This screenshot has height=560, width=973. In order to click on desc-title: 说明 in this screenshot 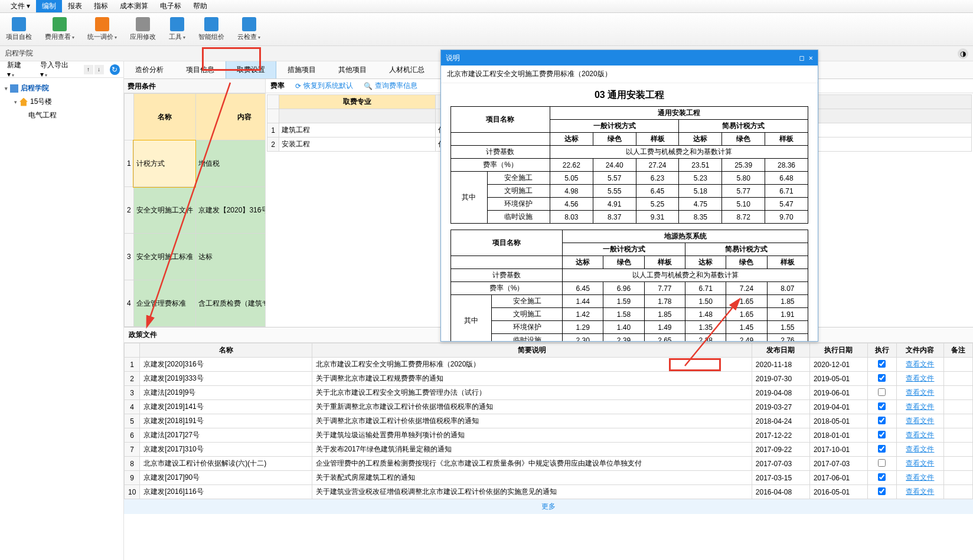, I will do `click(453, 58)`.